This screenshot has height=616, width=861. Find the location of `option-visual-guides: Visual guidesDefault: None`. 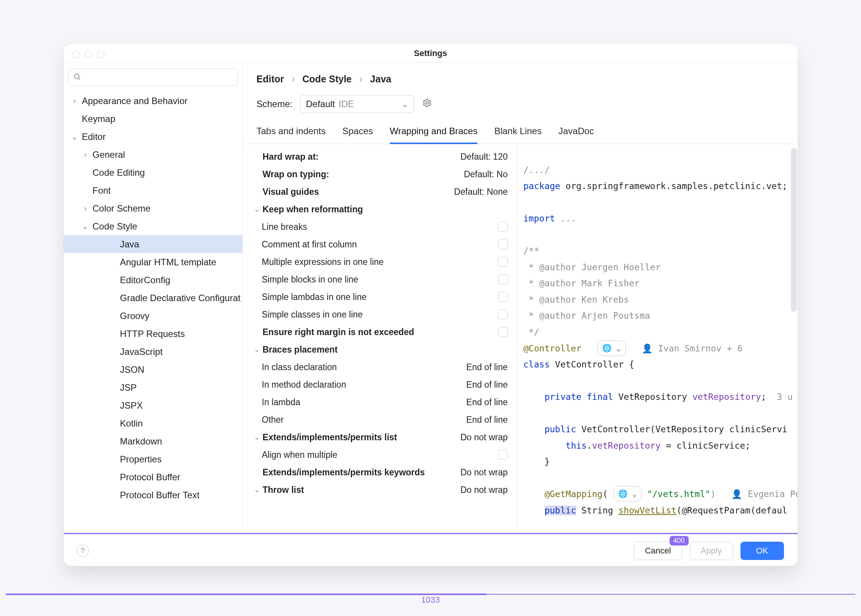

option-visual-guides: Visual guidesDefault: None is located at coordinates (377, 192).